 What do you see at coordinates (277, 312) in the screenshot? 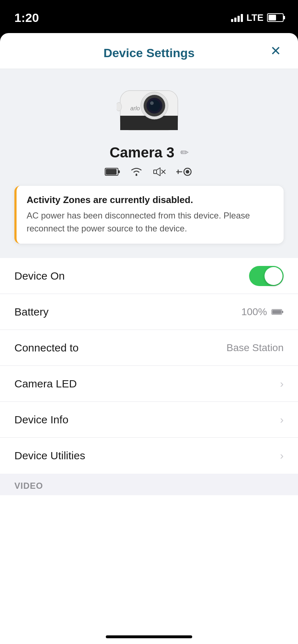
I see `battery-full-icon` at bounding box center [277, 312].